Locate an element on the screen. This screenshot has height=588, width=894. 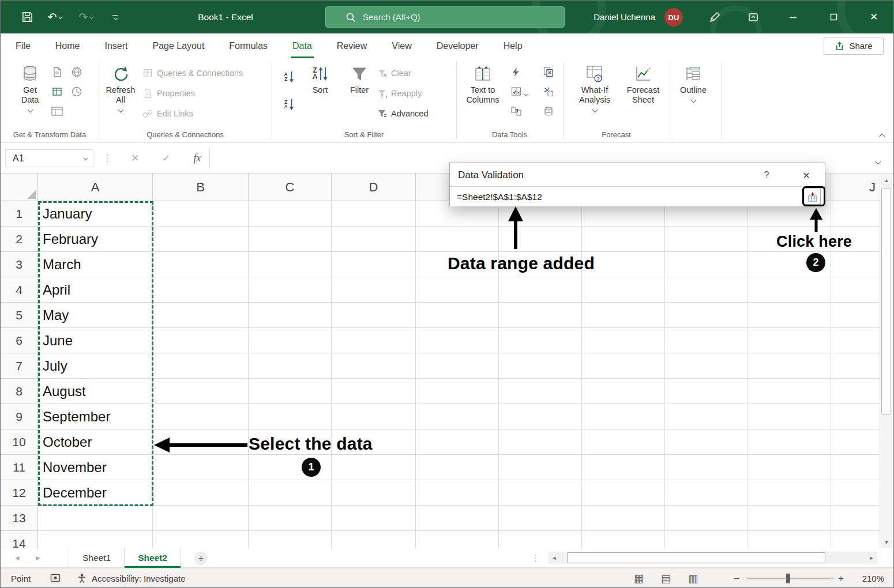
cell-B9 is located at coordinates (201, 417).